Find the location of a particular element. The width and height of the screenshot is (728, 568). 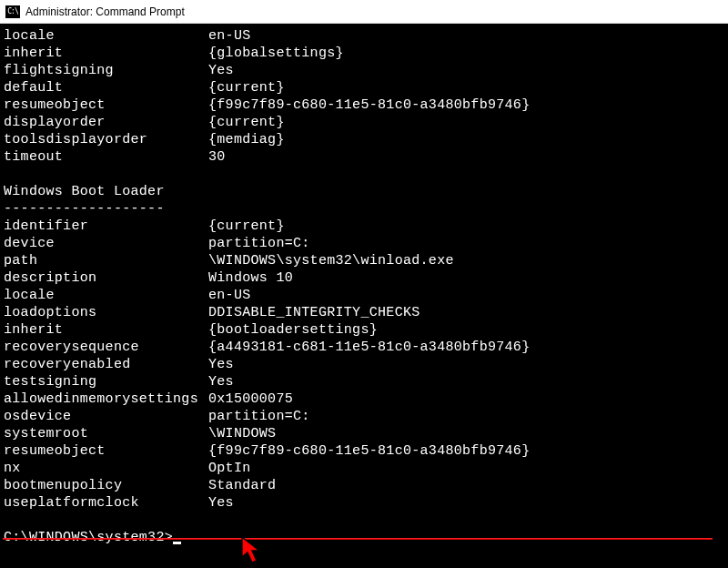

output-value: Windows 10 is located at coordinates (468, 279).